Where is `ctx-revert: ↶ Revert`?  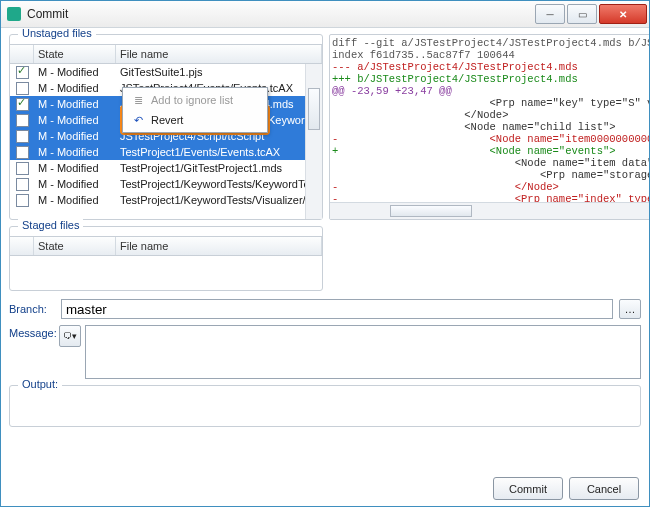 ctx-revert: ↶ Revert is located at coordinates (195, 120).